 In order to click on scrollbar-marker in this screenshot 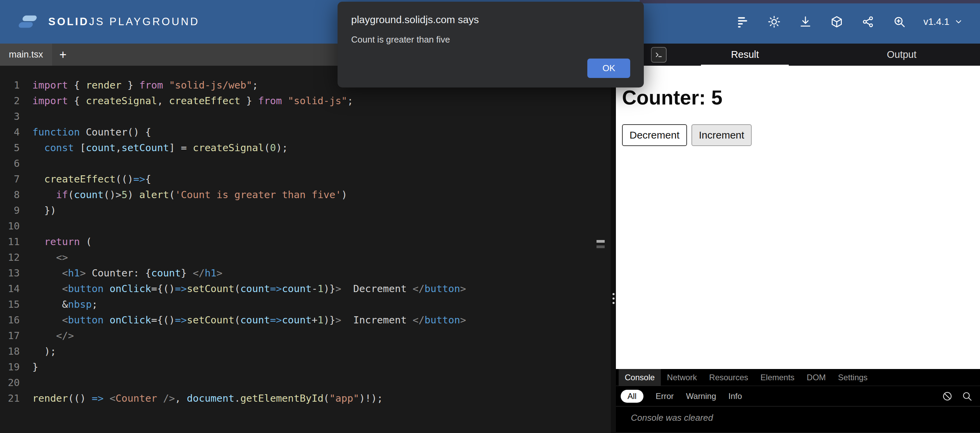, I will do `click(600, 241)`.